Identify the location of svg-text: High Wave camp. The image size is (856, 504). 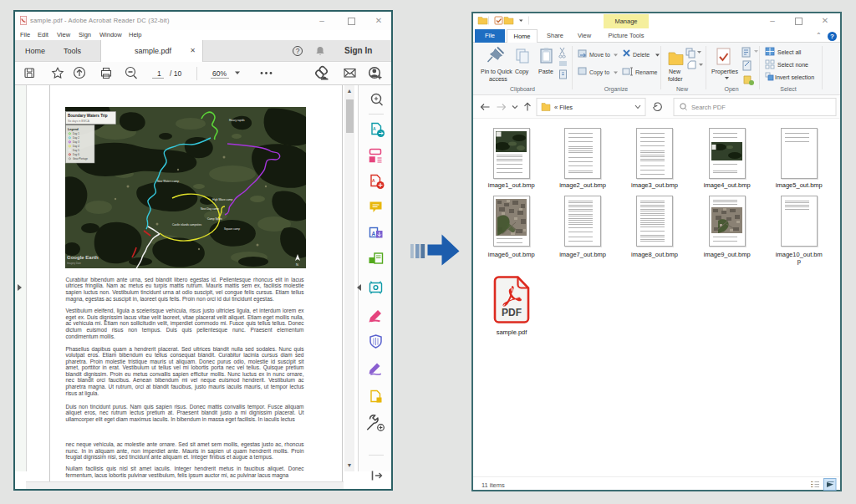
(222, 200).